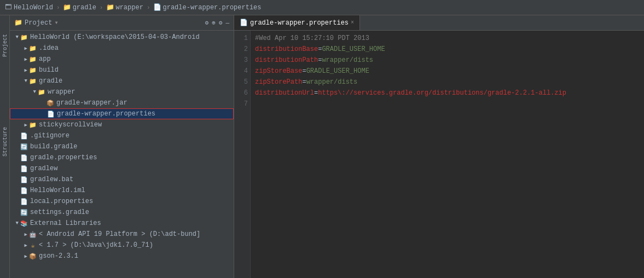 Image resolution: width=644 pixels, height=278 pixels. Describe the element at coordinates (241, 60) in the screenshot. I see `line-num-3: 3` at that location.